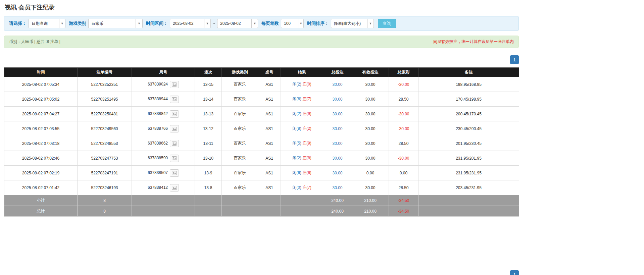  I want to click on cell-result: 闲(0) 庄(7), so click(302, 188).